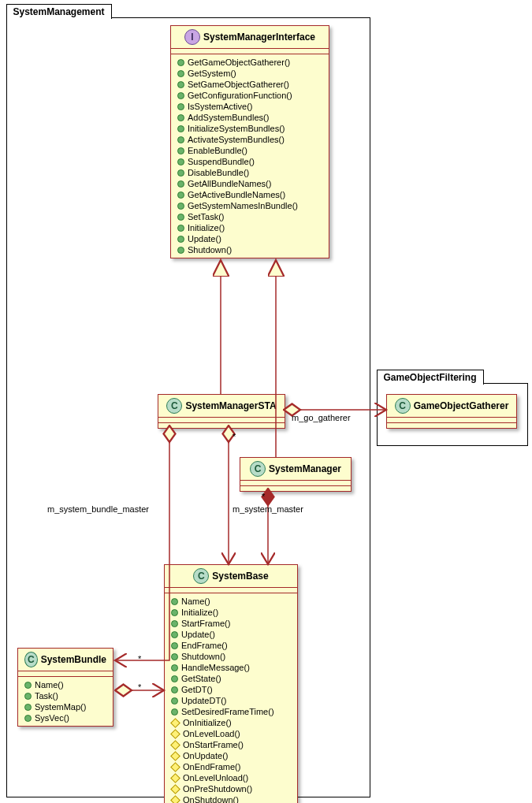 Image resolution: width=532 pixels, height=803 pixels. What do you see at coordinates (231, 698) in the screenshot?
I see `method-list: Name()Initialize()StartFrame()Update()En…` at bounding box center [231, 698].